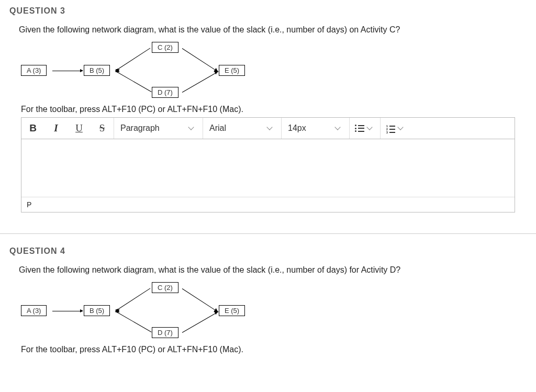 This screenshot has width=536, height=392. I want to click on editor-textarea, so click(268, 168).